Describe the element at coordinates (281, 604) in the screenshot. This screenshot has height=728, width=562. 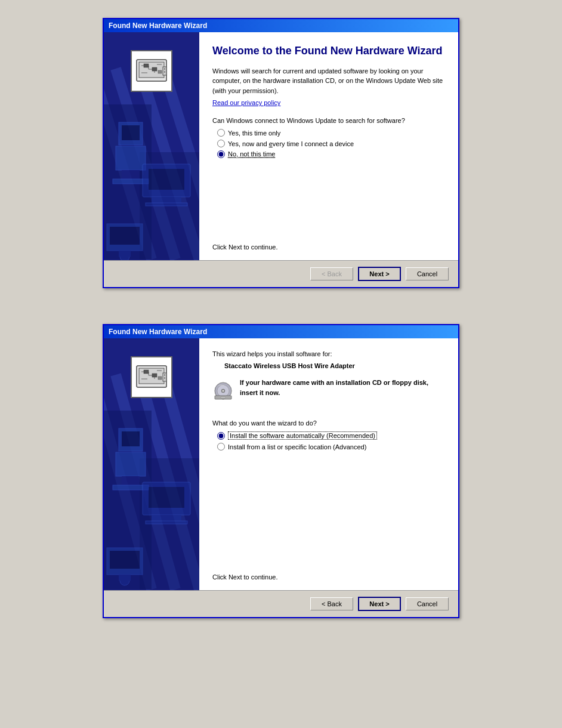
I see `wizard2-footer: < Back Next > Cancel` at that location.